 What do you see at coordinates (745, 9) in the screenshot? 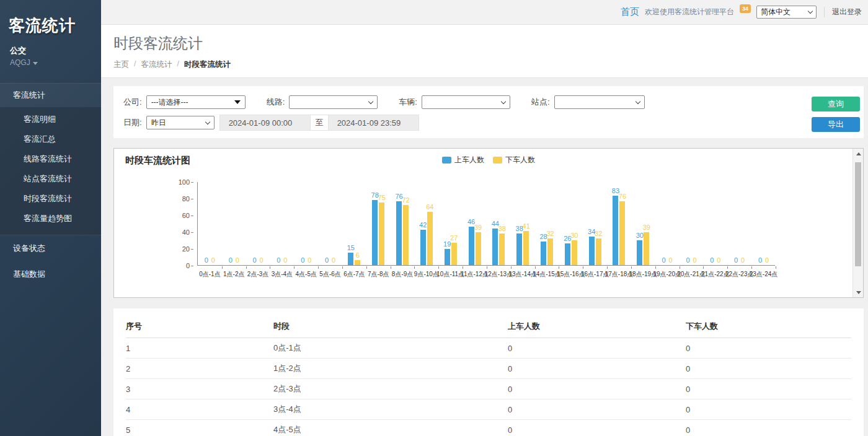
I see `notification-badge: 34` at bounding box center [745, 9].